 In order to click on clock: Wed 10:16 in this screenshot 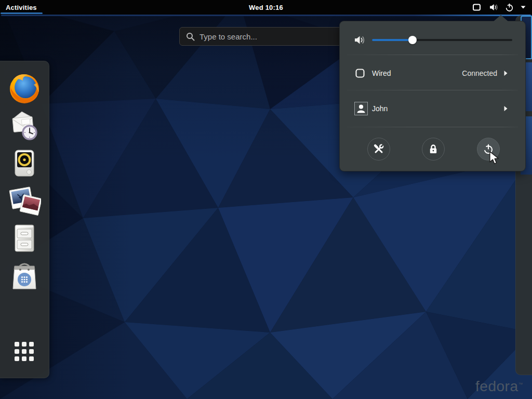, I will do `click(266, 7)`.